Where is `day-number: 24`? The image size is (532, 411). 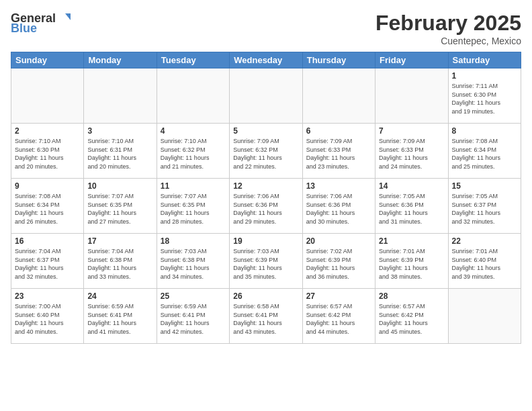 day-number: 24 is located at coordinates (120, 296).